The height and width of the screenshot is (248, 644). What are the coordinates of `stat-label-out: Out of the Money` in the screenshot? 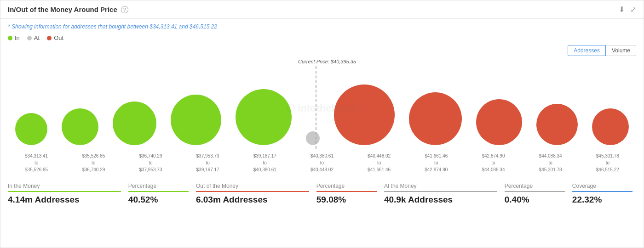 It's located at (253, 187).